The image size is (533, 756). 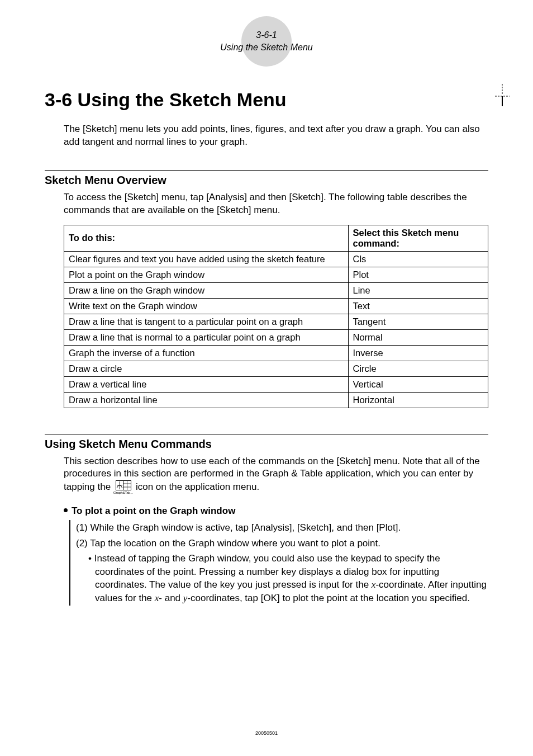 I want to click on badge-number: 3-6-1, so click(x=266, y=35).